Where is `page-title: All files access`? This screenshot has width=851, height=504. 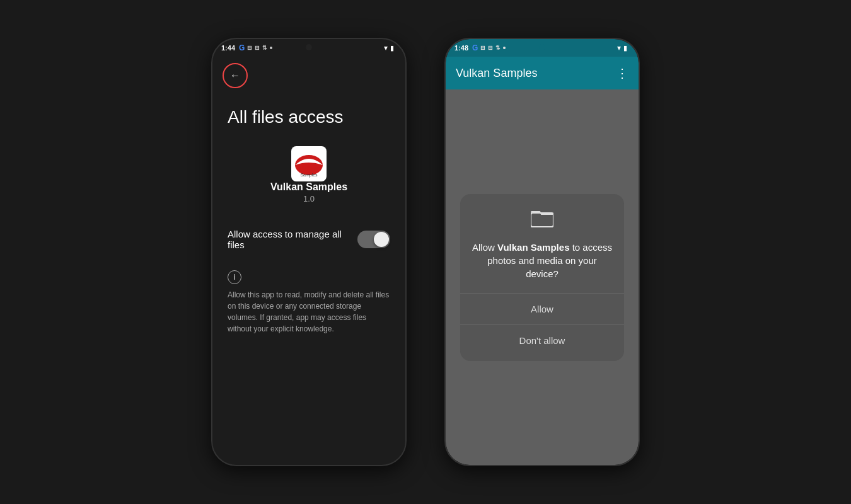 page-title: All files access is located at coordinates (309, 120).